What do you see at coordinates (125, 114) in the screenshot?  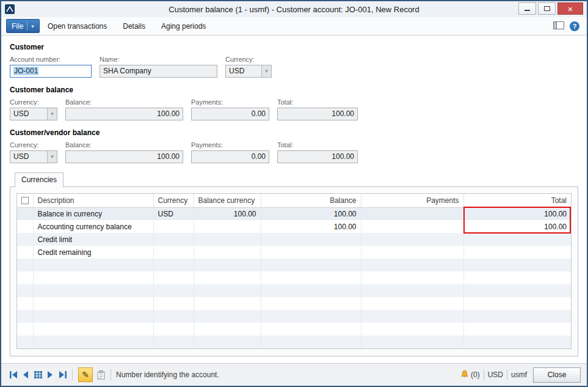 I see `balance-input: 100.00` at bounding box center [125, 114].